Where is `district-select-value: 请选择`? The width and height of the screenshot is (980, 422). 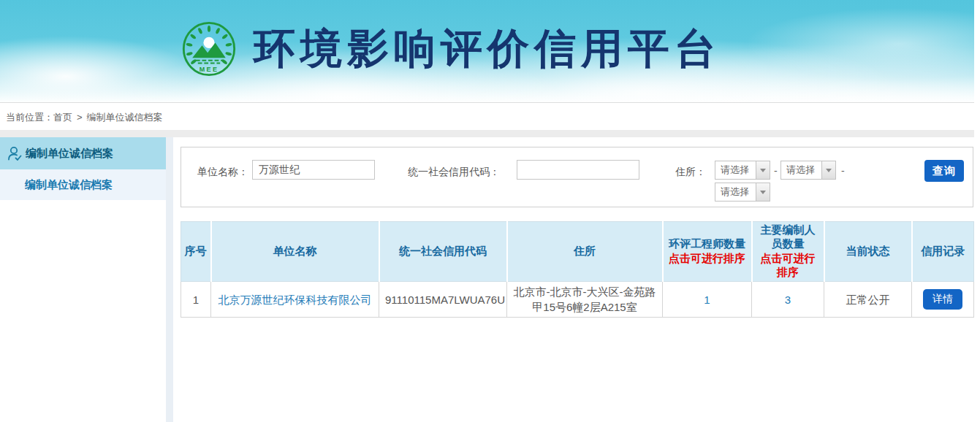
district-select-value: 请选择 is located at coordinates (735, 192).